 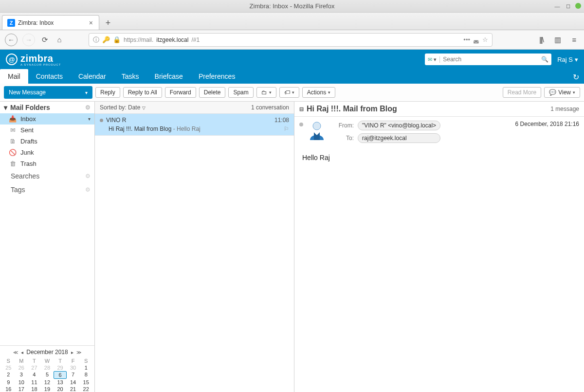 What do you see at coordinates (467, 40) in the screenshot?
I see `meatball-icon: •••` at bounding box center [467, 40].